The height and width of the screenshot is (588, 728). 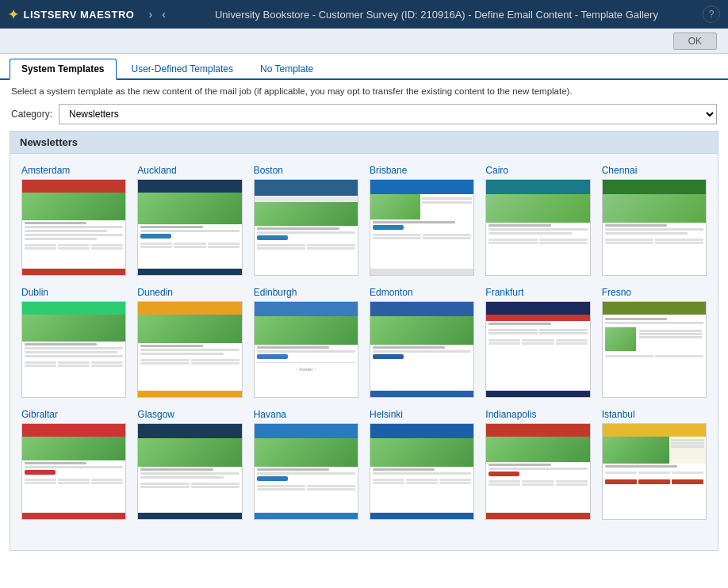 I want to click on ok-button: OK, so click(x=695, y=41).